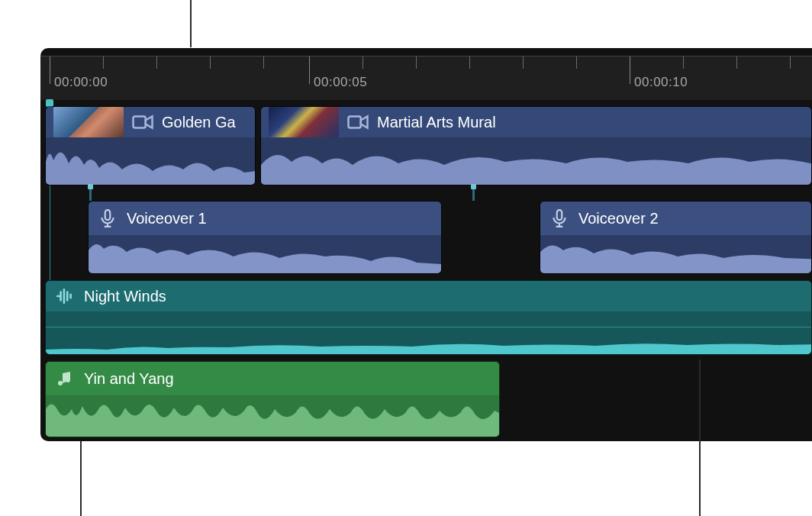  Describe the element at coordinates (198, 122) in the screenshot. I see `clip-label: Golden Ga` at that location.